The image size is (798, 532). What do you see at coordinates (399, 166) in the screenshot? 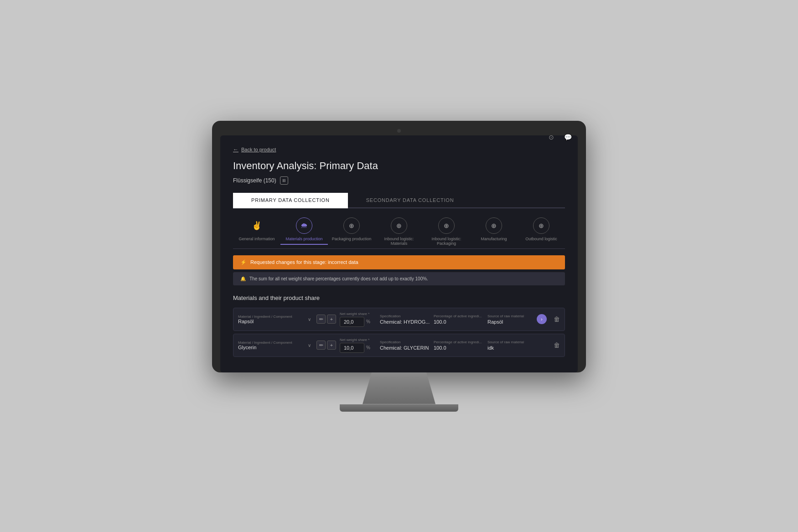
I see `page-title: Inventory Analysis: Primary Data` at bounding box center [399, 166].